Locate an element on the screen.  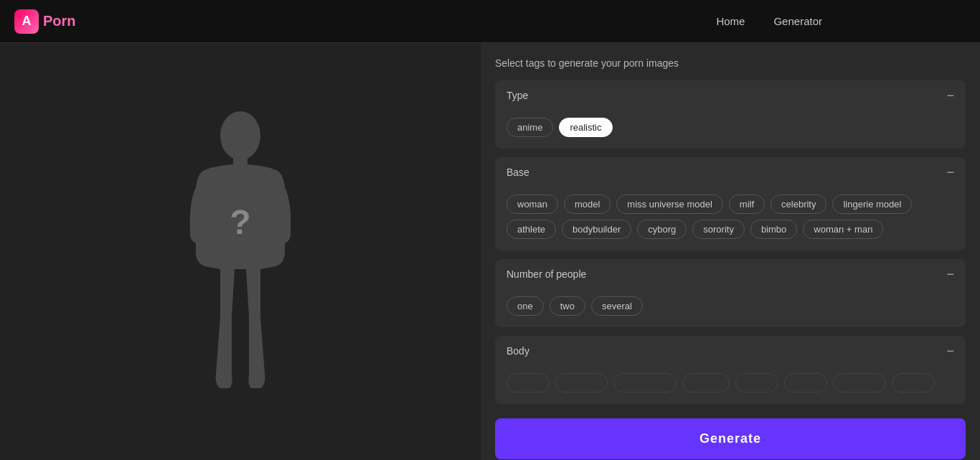
tag-miss-universe-model: miss universe model is located at coordinates (670, 204).